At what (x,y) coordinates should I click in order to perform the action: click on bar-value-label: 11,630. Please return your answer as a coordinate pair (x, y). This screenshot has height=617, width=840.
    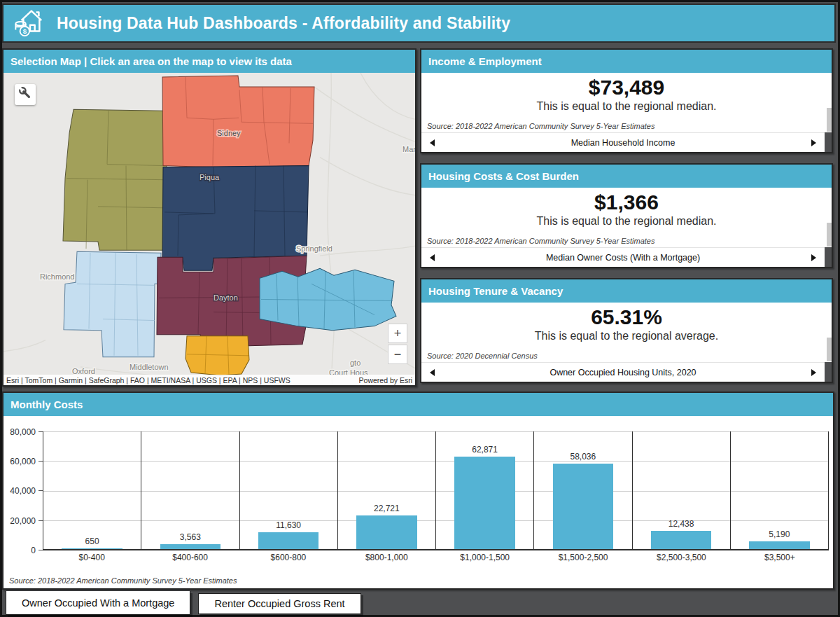
    Looking at the image, I should click on (288, 525).